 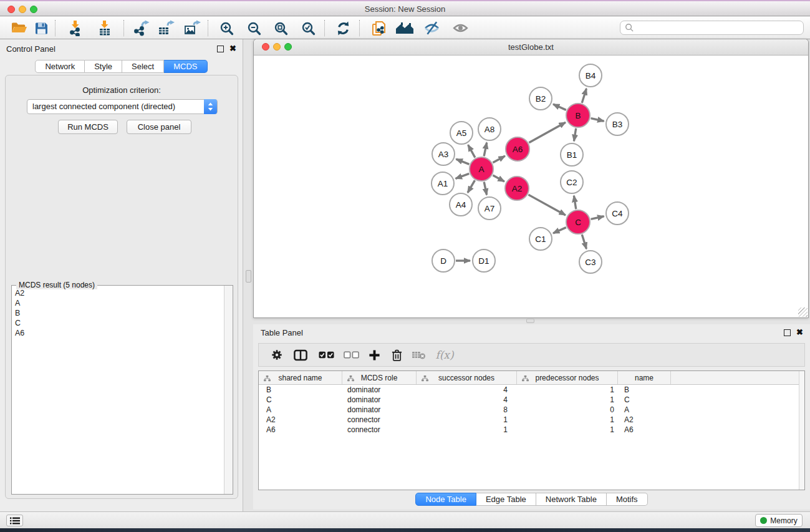 I want to click on float-panel-icon, so click(x=221, y=49).